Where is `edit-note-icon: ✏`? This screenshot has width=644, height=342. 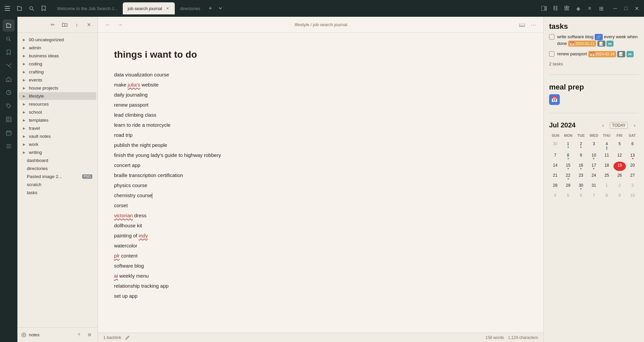 edit-note-icon: ✏ is located at coordinates (53, 25).